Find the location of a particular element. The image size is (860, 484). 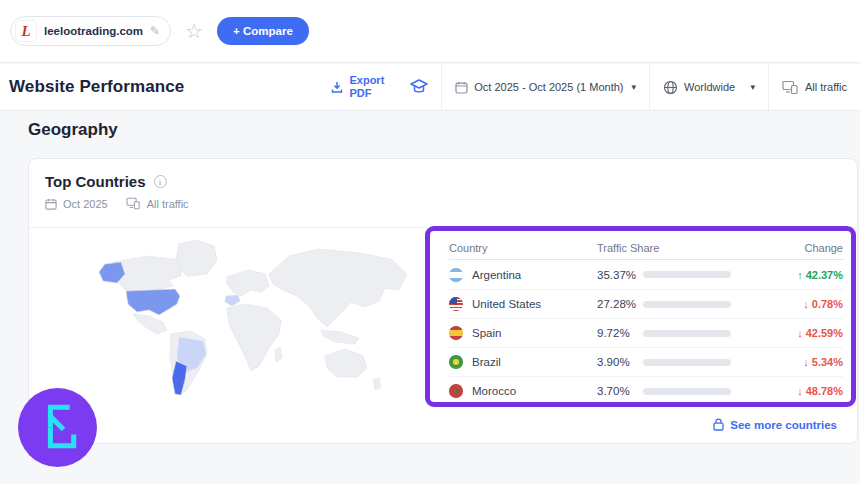

site-domain: leelootrading.com is located at coordinates (94, 31).